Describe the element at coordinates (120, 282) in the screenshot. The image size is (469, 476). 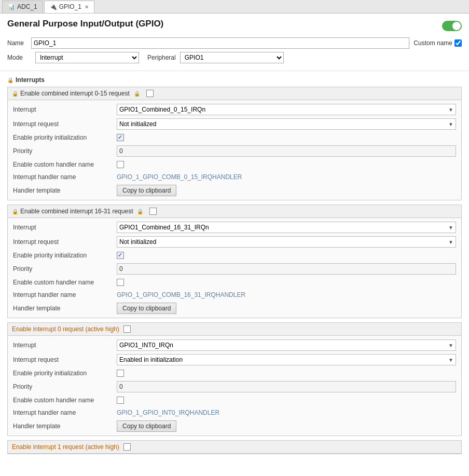
I see `block1-custom-handler-checkbox` at that location.